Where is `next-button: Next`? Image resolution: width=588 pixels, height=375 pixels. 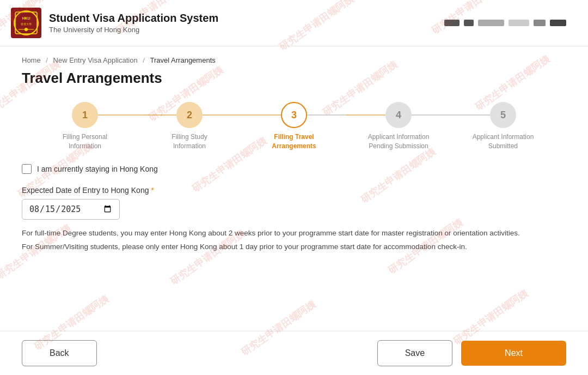 next-button: Next is located at coordinates (514, 353).